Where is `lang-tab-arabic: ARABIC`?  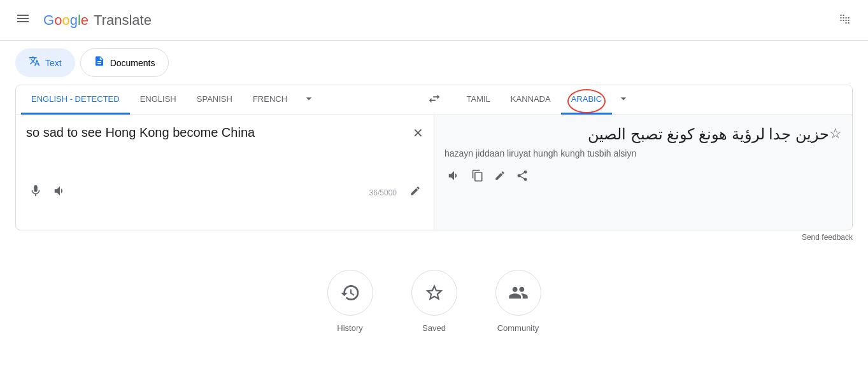
lang-tab-arabic: ARABIC is located at coordinates (587, 100).